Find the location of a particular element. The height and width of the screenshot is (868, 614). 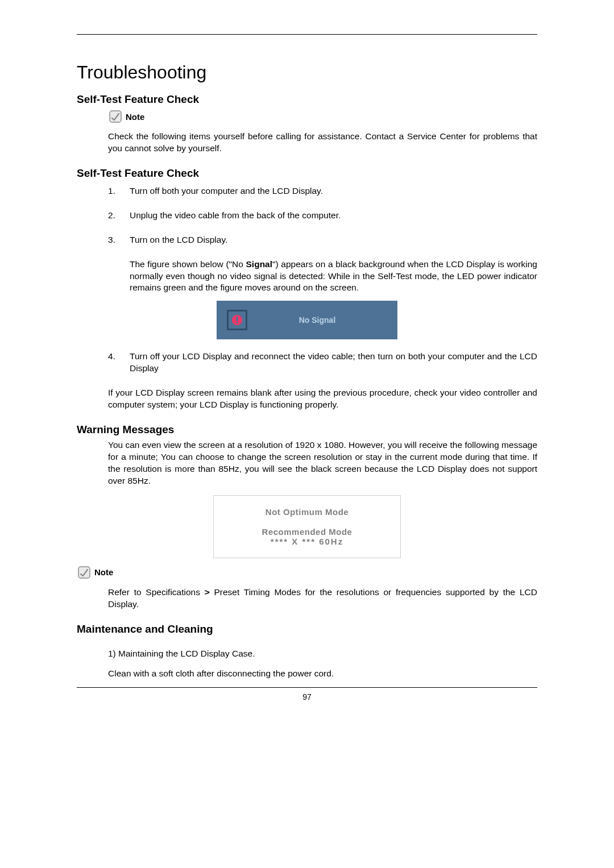

section-heading-warning-messages: Warning Messages is located at coordinates (307, 430).